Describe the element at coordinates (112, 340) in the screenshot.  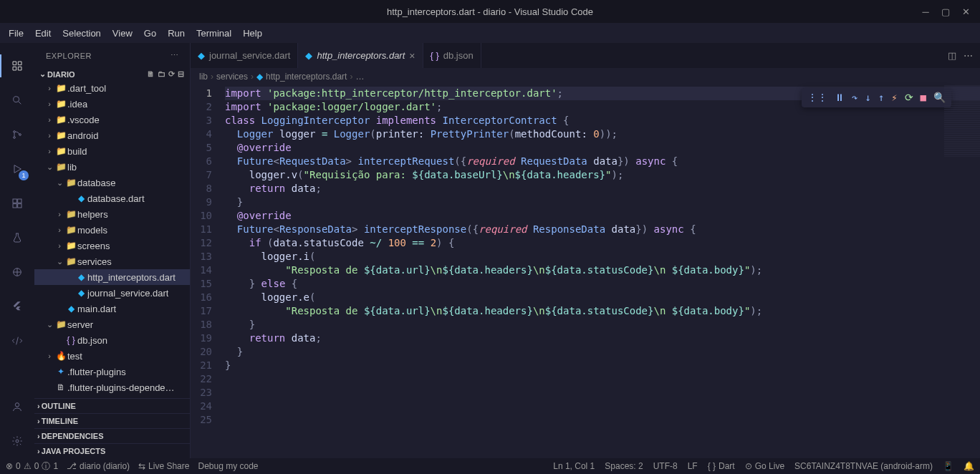
I see `tree-item: { }db.json` at that location.